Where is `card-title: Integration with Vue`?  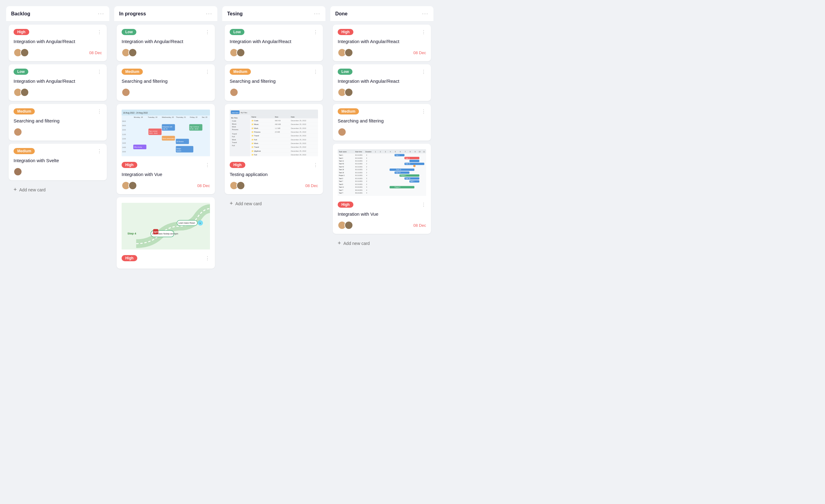
card-title: Integration with Vue is located at coordinates (166, 174).